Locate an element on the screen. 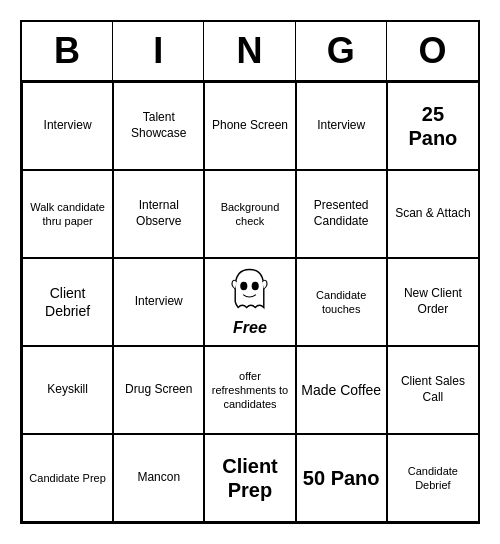 Image resolution: width=500 pixels, height=544 pixels. cell-r2c1: Walk candidate thru paper is located at coordinates (68, 214).